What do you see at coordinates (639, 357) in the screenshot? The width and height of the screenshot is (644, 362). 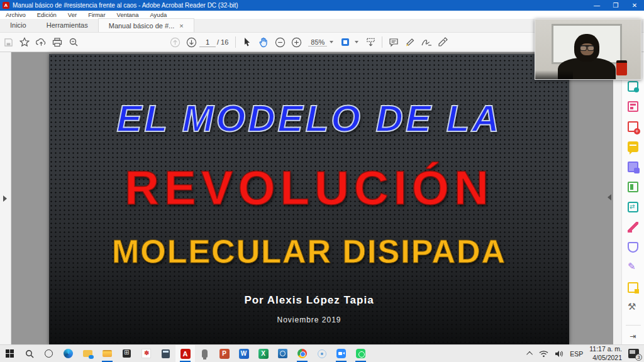 I see `notification-badge: 3` at bounding box center [639, 357].